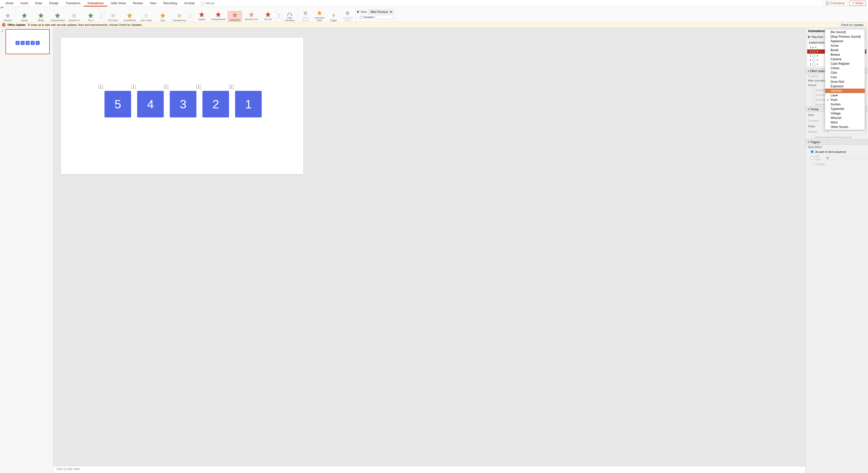 This screenshot has height=473, width=868. Describe the element at coordinates (845, 104) in the screenshot. I see `sound-option: Suction` at that location.